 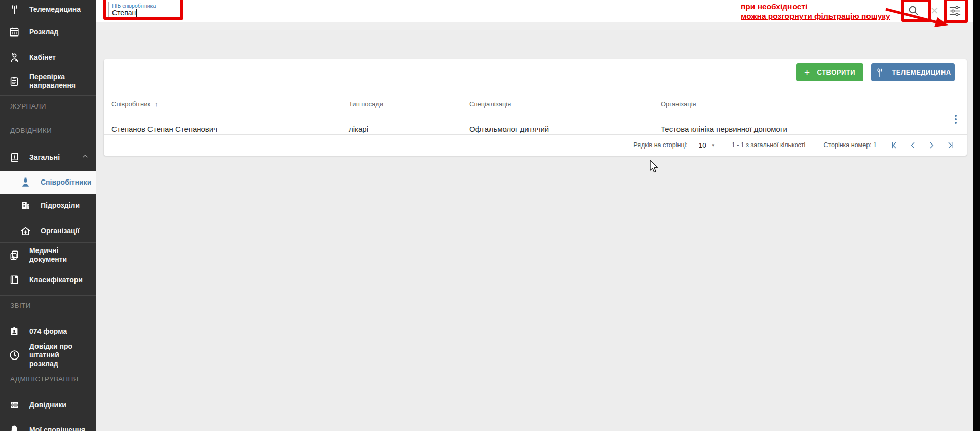 What do you see at coordinates (137, 13) in the screenshot?
I see `text-cursor` at bounding box center [137, 13].